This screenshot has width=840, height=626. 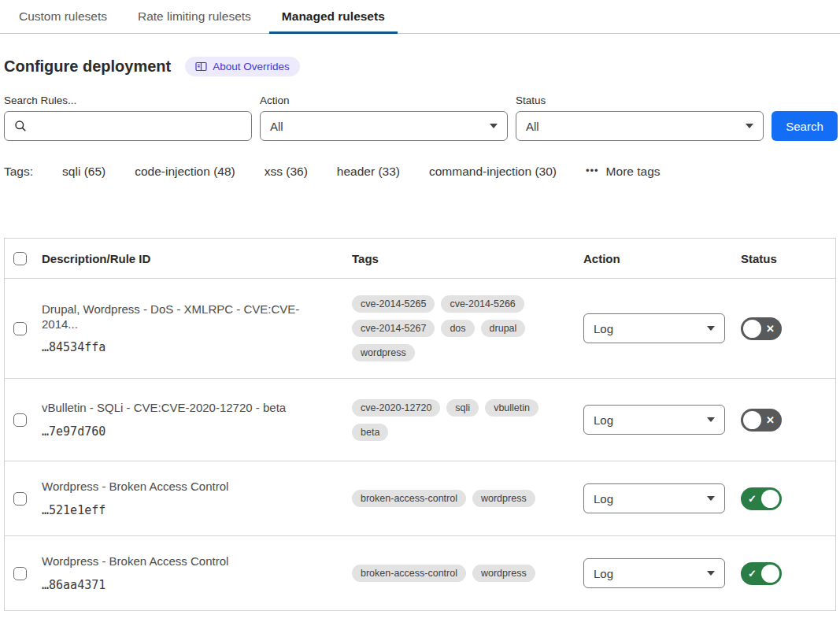 What do you see at coordinates (277, 126) in the screenshot?
I see `action-select-value: All` at bounding box center [277, 126].